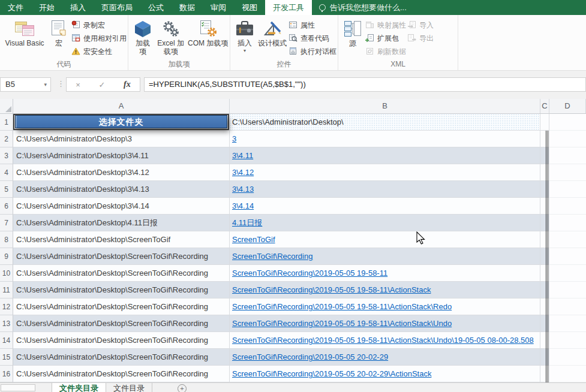 This screenshot has height=392, width=586. I want to click on add-sheet-button: +, so click(182, 388).